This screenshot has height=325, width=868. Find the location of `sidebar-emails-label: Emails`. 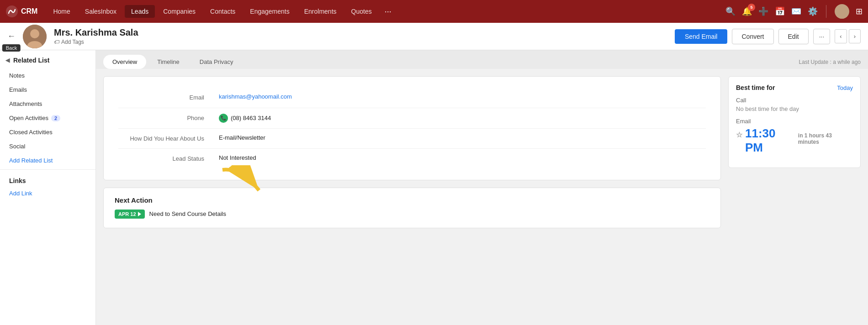

sidebar-emails-label: Emails is located at coordinates (18, 89).